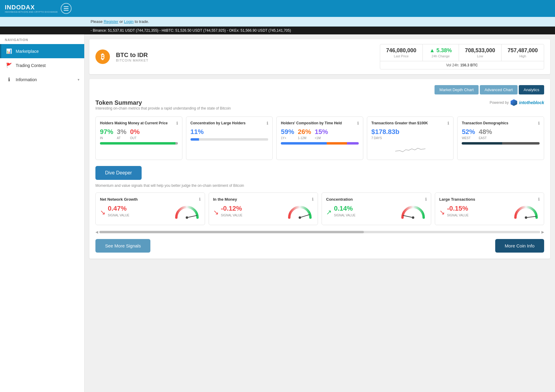 The height and width of the screenshot is (392, 555). I want to click on login-link: Login, so click(129, 22).